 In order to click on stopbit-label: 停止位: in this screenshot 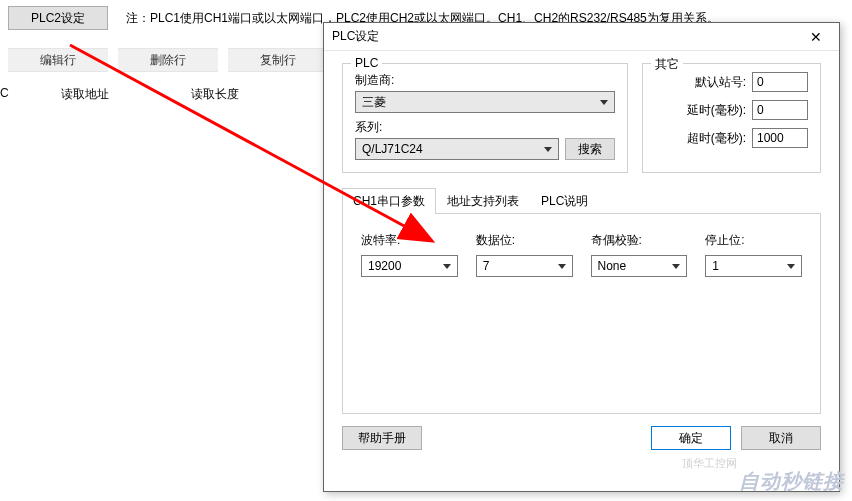, I will do `click(754, 240)`.